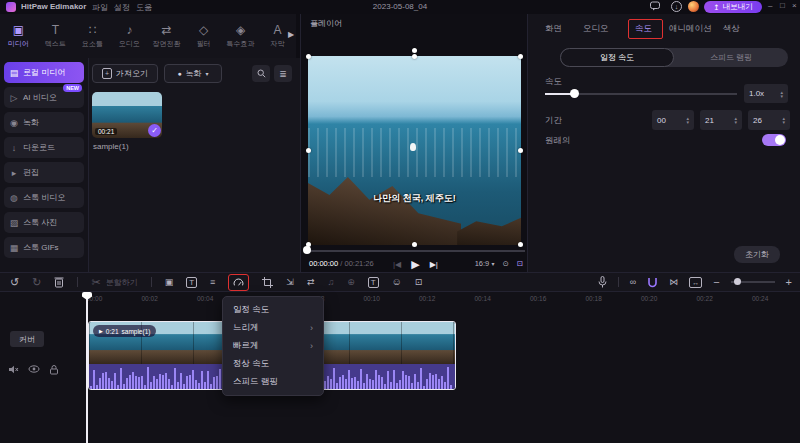  I want to click on selection-handle-ml, so click(308, 150).